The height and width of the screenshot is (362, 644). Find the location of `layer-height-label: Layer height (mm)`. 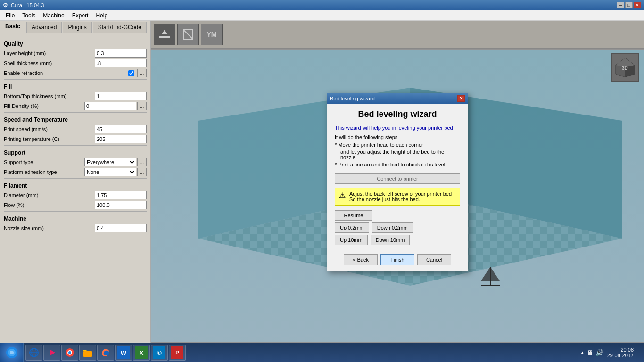

layer-height-label: Layer height (mm) is located at coordinates (49, 53).